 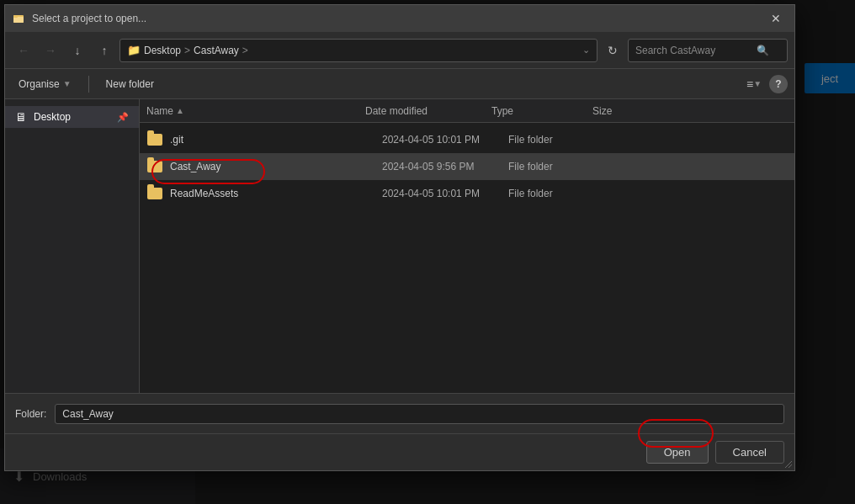 What do you see at coordinates (123, 118) in the screenshot?
I see `pin-icon: 📌` at bounding box center [123, 118].